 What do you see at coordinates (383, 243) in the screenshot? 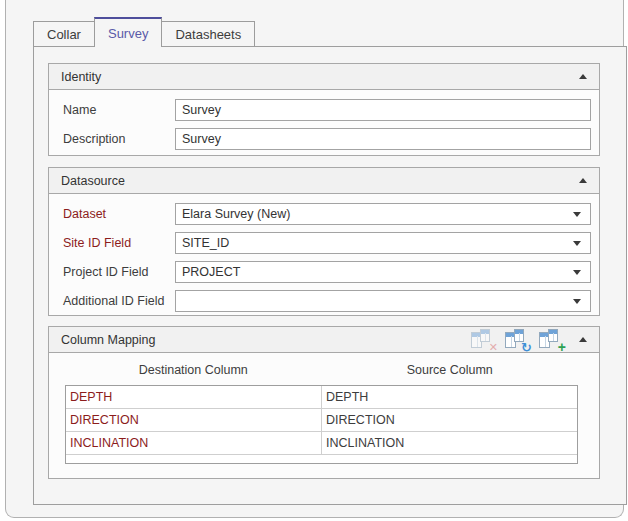
I see `site-id-field-dropdown: SITE_ID` at bounding box center [383, 243].